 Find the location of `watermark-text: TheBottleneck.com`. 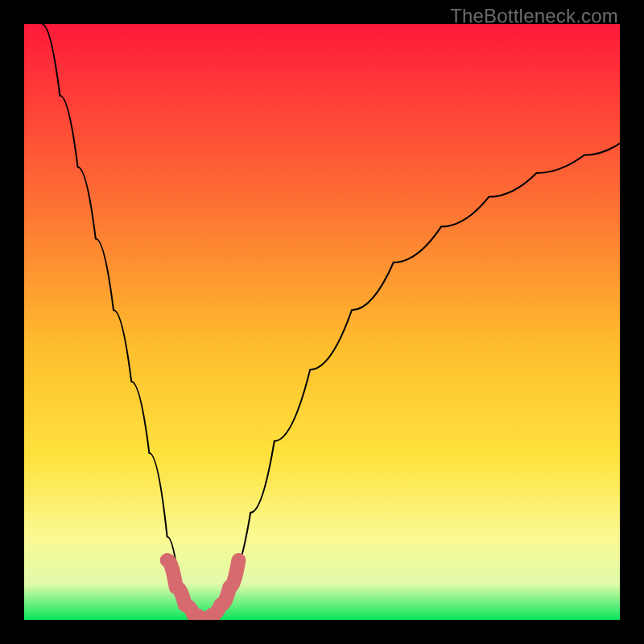

watermark-text: TheBottleneck.com is located at coordinates (535, 16).